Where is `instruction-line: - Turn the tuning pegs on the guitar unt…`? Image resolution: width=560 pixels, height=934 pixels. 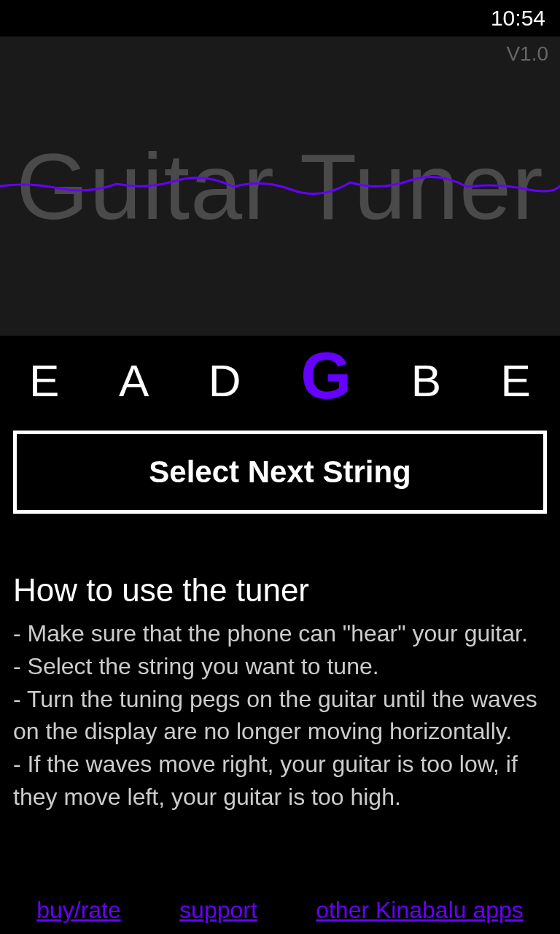 instruction-line: - Turn the tuning pegs on the guitar unt… is located at coordinates (280, 716).